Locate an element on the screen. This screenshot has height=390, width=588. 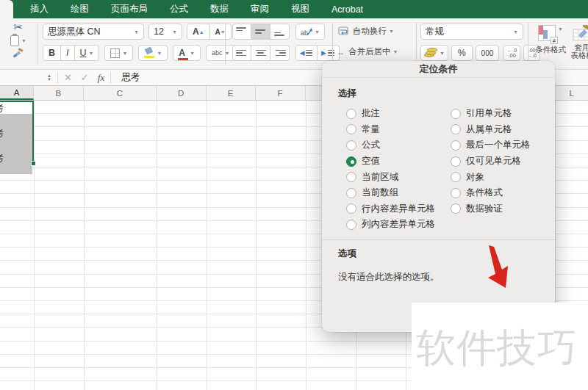
merge-center-button: ↔ 合并后居中 ▼ is located at coordinates (368, 51).